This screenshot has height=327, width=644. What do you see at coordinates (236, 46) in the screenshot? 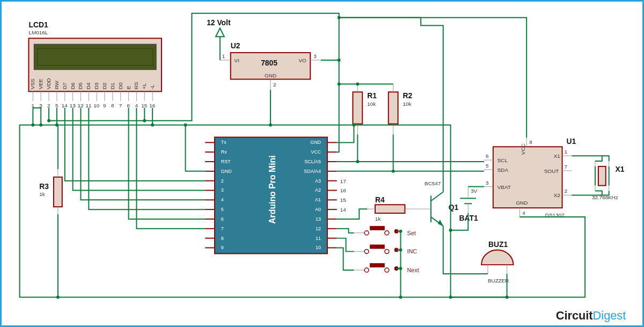
I see `svg-text: U2` at bounding box center [236, 46].